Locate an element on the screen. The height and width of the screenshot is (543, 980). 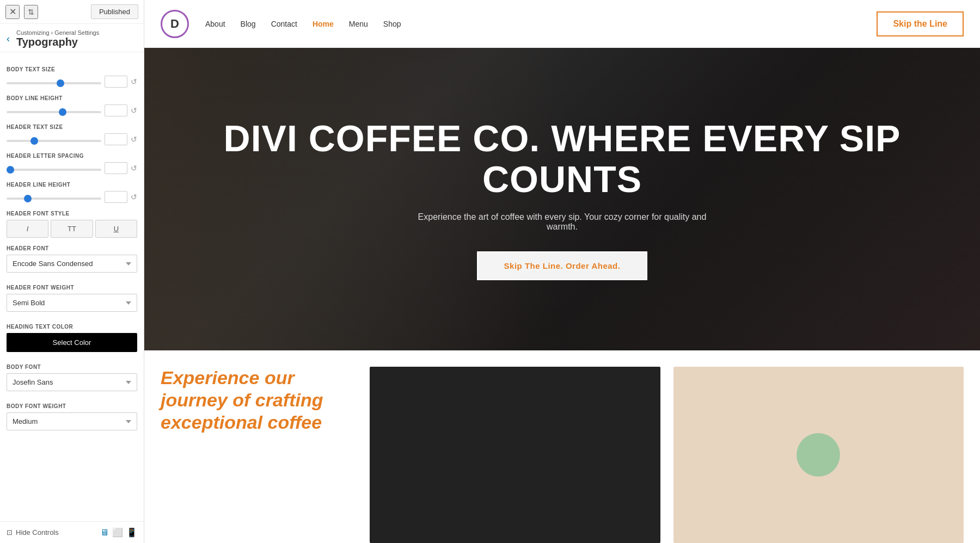
below-title: Experience our journey of crafting excep… is located at coordinates (259, 400).